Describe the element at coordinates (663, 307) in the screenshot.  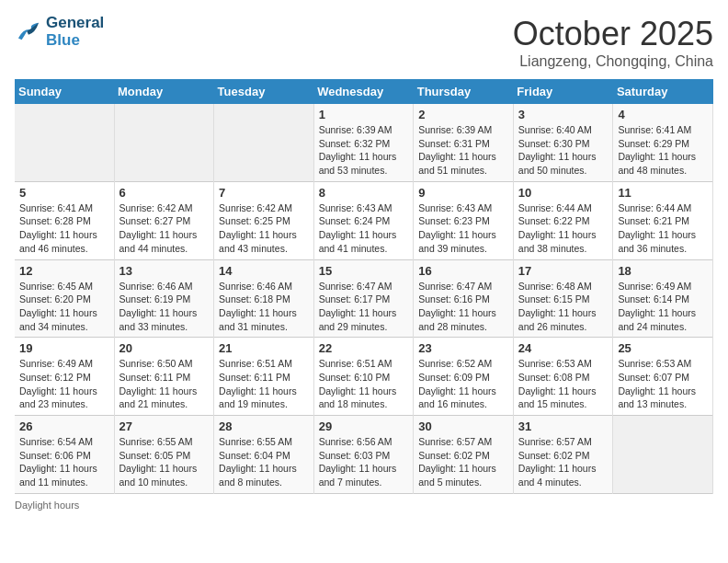
I see `day-info: Sunrise: 6:49 AMSunset: 6:14 PMDaylight:…` at that location.